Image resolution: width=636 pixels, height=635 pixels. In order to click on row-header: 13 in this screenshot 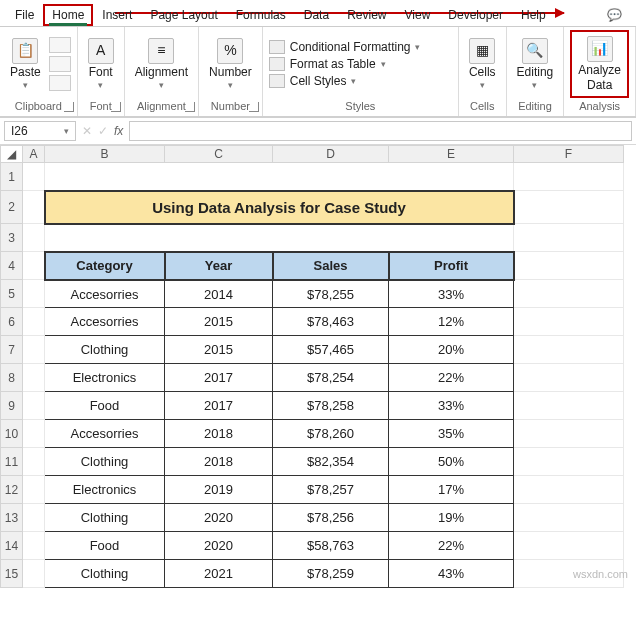, I will do `click(12, 518)`.